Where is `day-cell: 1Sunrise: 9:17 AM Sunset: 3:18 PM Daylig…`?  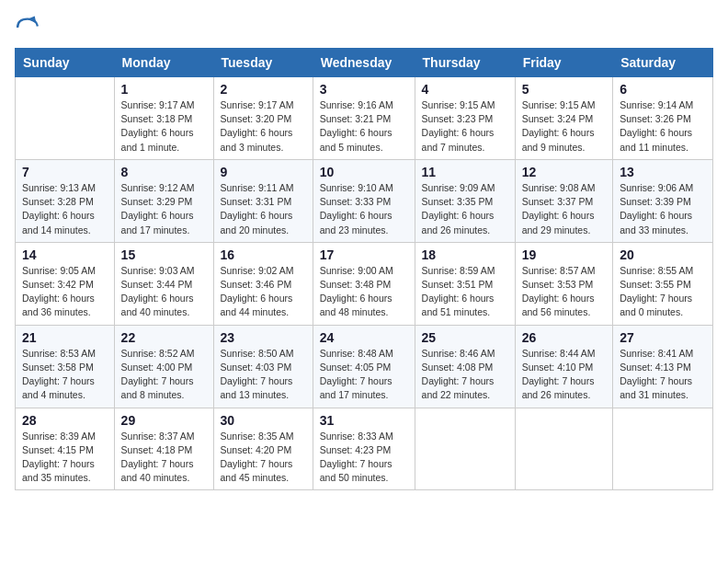
day-cell: 1Sunrise: 9:17 AM Sunset: 3:18 PM Daylig… is located at coordinates (164, 119).